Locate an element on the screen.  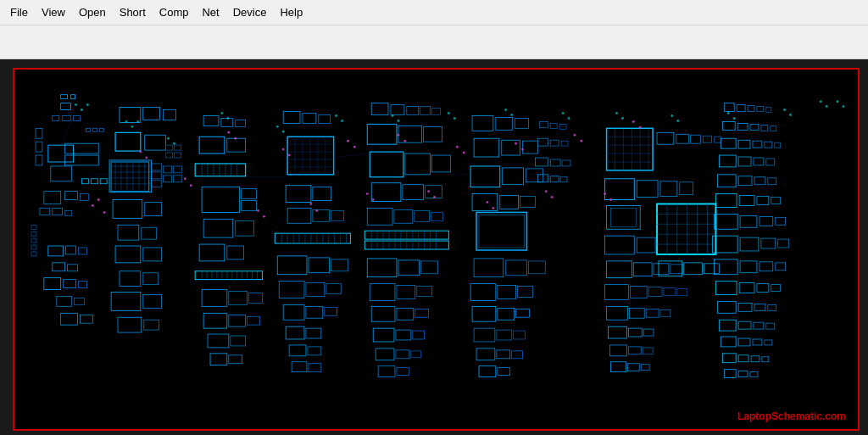
menubar: File View Open Short Comp Net Device Hel… is located at coordinates (434, 13).